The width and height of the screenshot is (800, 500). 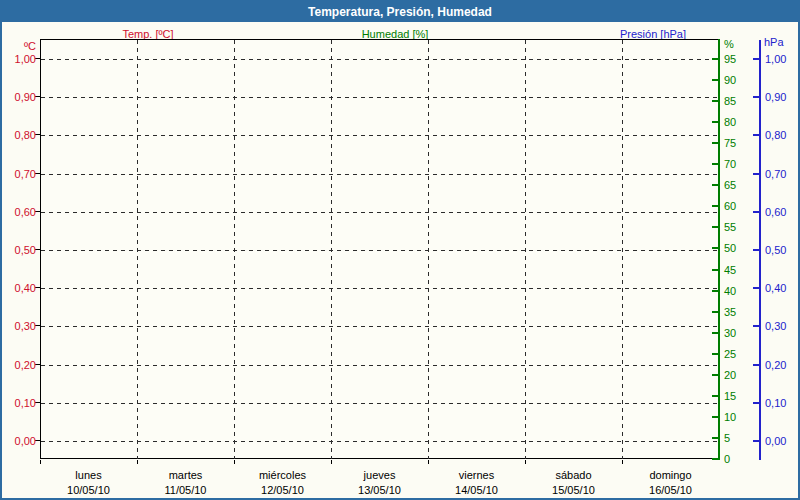 I want to click on right-axis-unit-percent: %, so click(x=729, y=44).